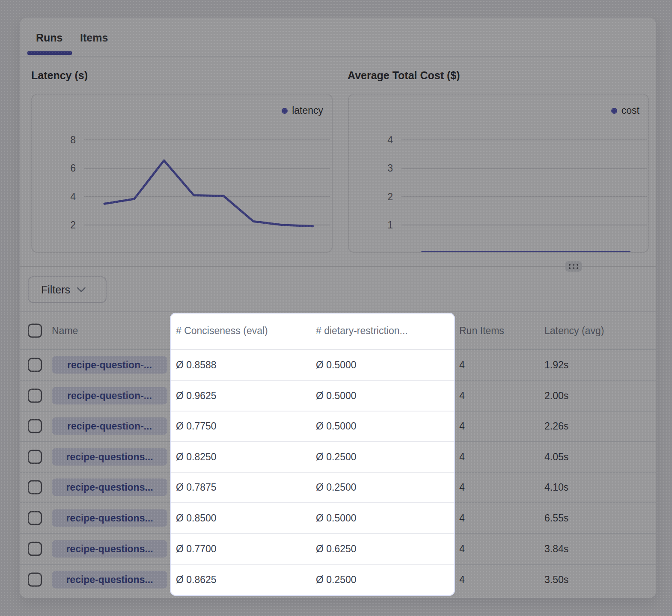  I want to click on cost-legend-label: cost, so click(630, 110).